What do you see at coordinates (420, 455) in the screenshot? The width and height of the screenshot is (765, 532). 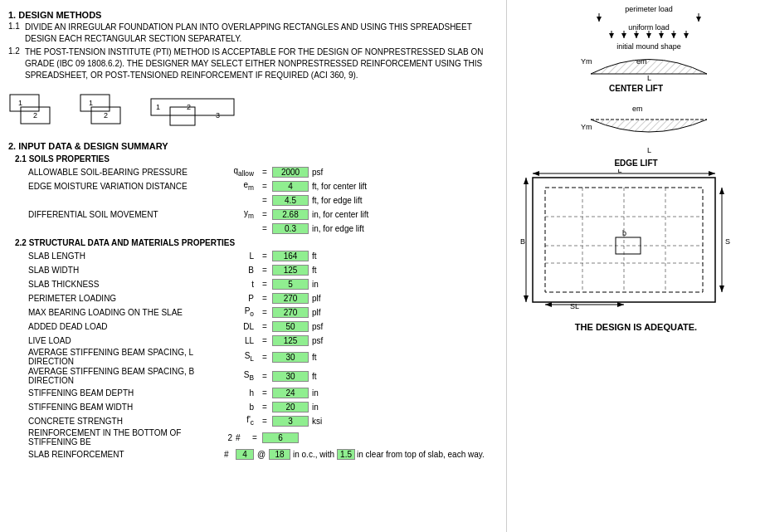 I see `unit-slab-clear: in clear from top of slab, each way.` at bounding box center [420, 455].